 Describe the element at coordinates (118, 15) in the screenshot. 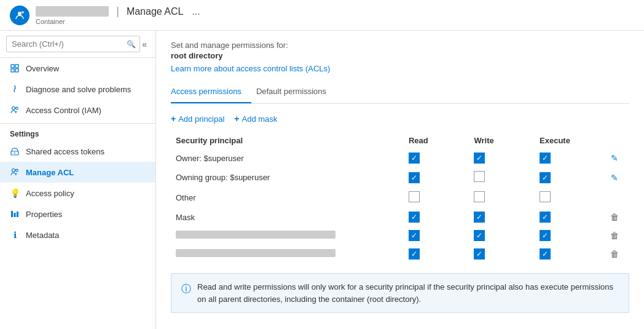

I see `resource-info: name | Manage ACL ... Container` at that location.